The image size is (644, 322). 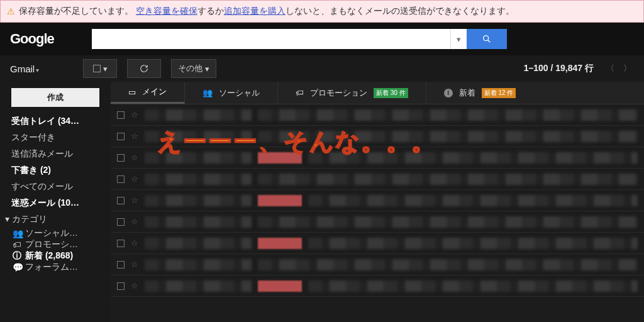 I want to click on nav-cat-updates: ⓘ新着 (2,868), so click(x=55, y=256).